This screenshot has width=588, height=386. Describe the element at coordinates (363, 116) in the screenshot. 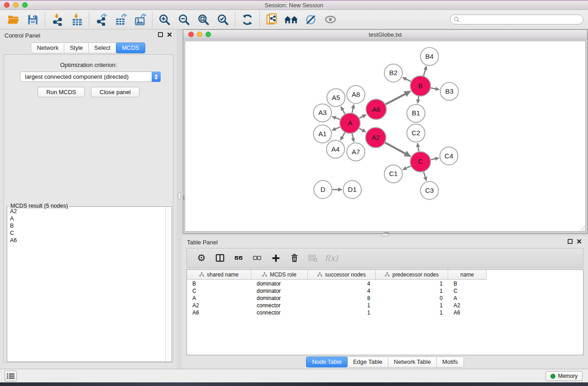

I see `edge-A-A6` at that location.